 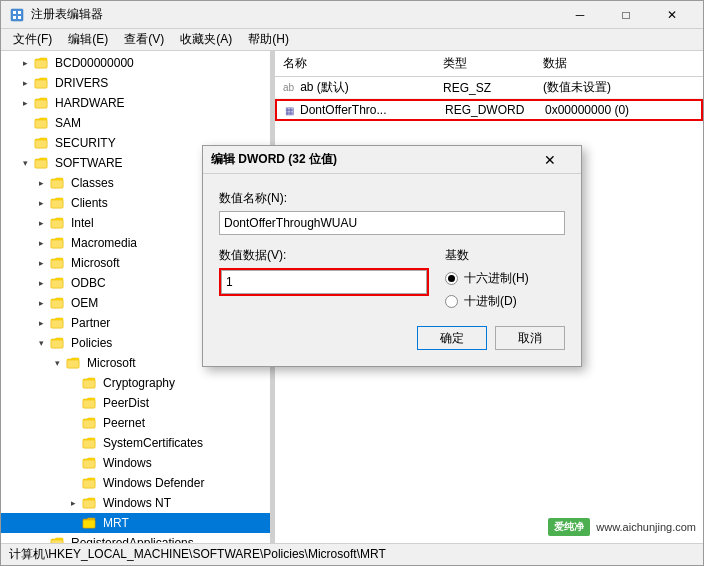 I want to click on window-title: 注册表编辑器, so click(x=294, y=14).